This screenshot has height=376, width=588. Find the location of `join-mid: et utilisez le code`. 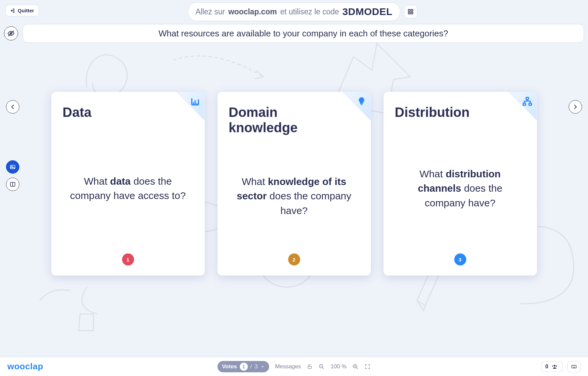

join-mid: et utilisez le code is located at coordinates (310, 12).